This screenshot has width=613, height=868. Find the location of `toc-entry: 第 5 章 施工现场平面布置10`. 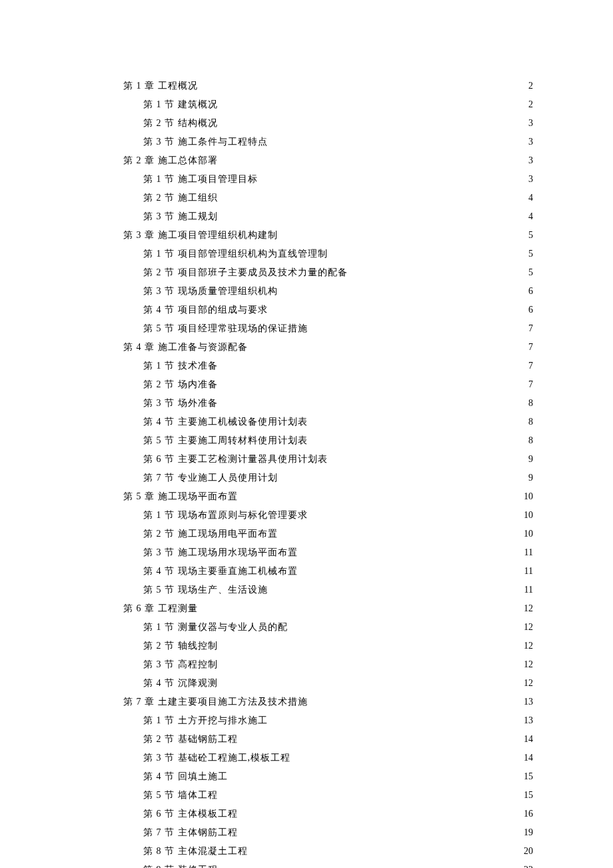

toc-entry: 第 5 章 施工现场平面布置10 is located at coordinates (306, 497).